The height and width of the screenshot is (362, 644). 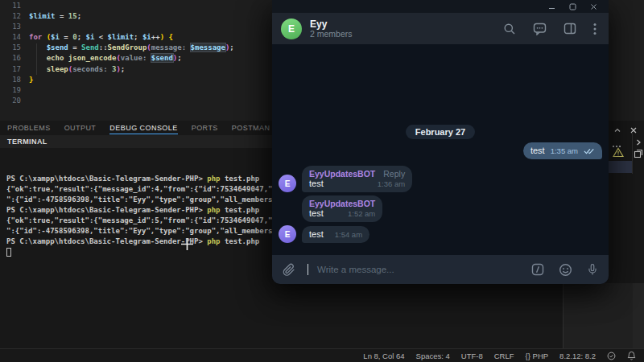 I want to click on status-encoding: UTF-8, so click(x=472, y=356).